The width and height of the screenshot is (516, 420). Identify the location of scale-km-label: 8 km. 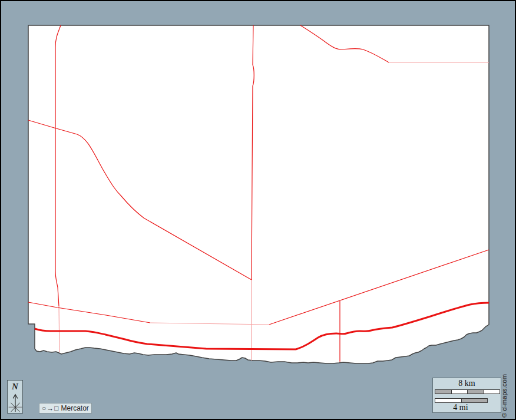
(467, 383).